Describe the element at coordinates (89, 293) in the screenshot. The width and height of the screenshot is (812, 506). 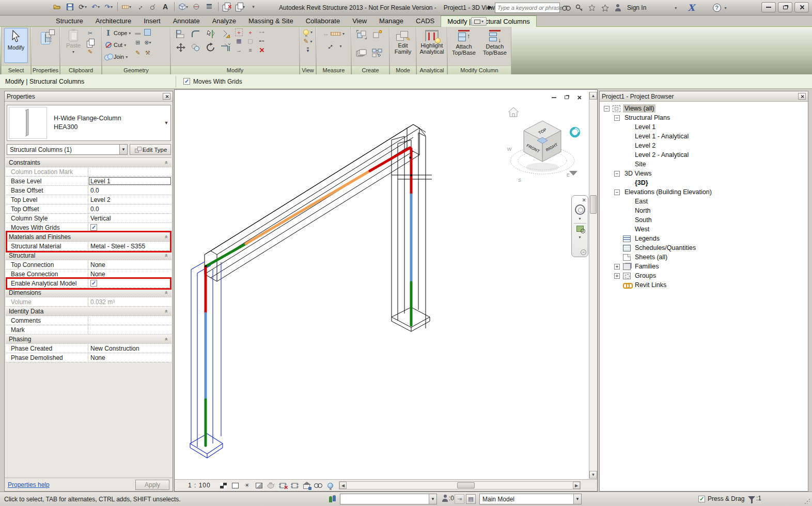
I see `section-dimensions: Dimensions»` at that location.